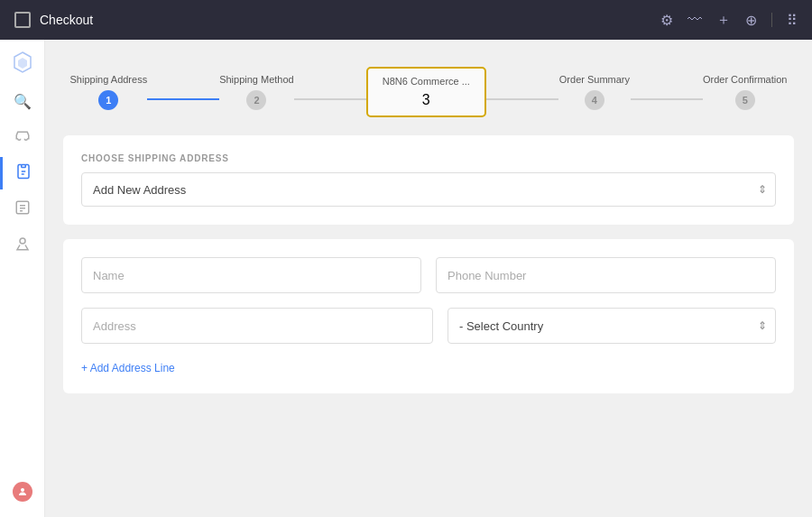  I want to click on step-5-label: Order Confirmation, so click(745, 79).